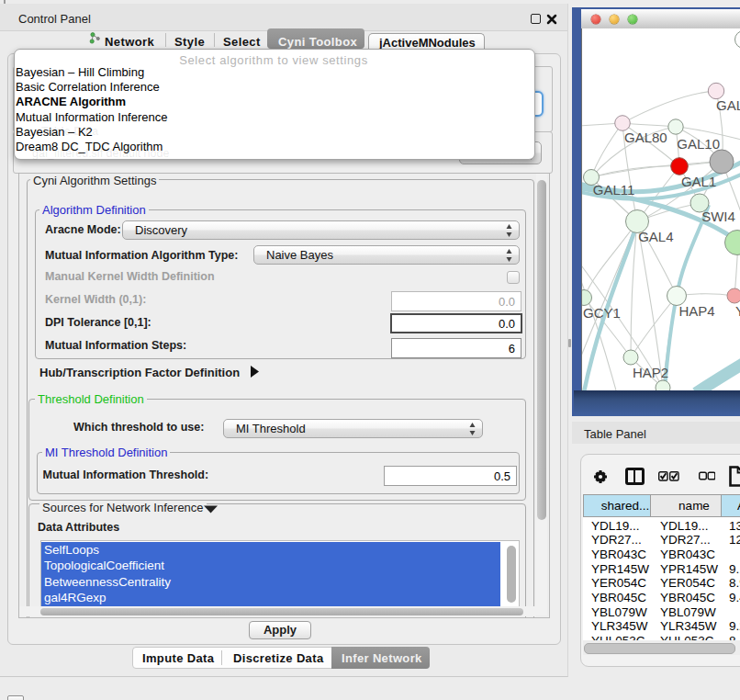  I want to click on svg-text: GCY1, so click(602, 312).